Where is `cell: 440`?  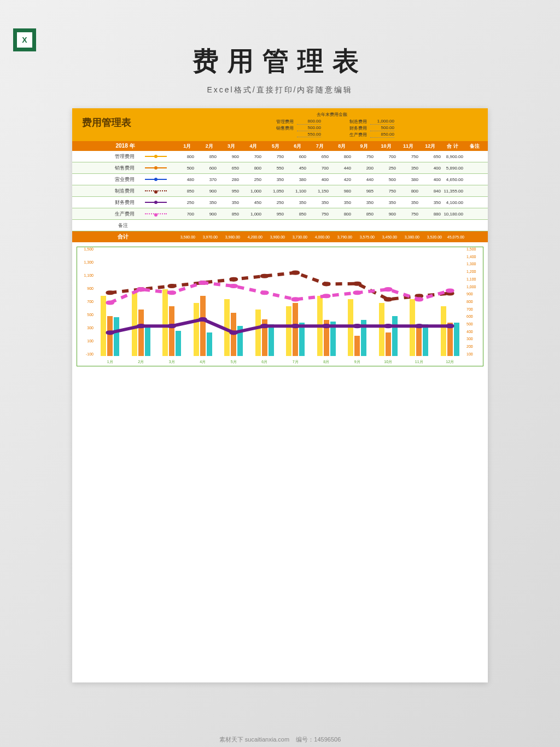
cell: 440 is located at coordinates (342, 168).